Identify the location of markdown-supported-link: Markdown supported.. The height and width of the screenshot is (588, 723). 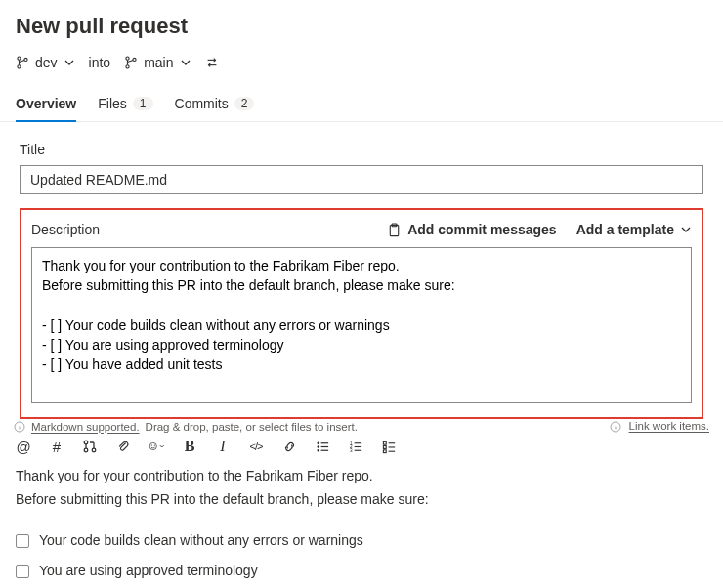
(86, 427).